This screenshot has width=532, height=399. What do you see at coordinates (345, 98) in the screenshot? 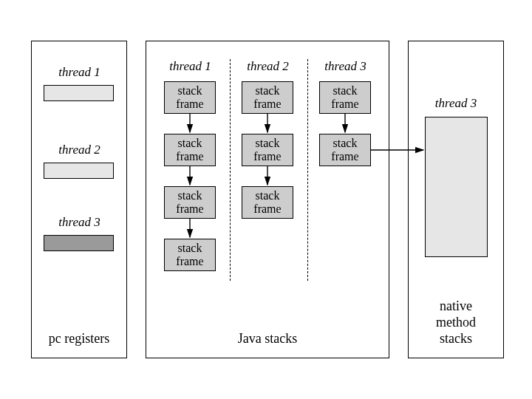
I see `stack-frame-t3-1: stack frame` at bounding box center [345, 98].